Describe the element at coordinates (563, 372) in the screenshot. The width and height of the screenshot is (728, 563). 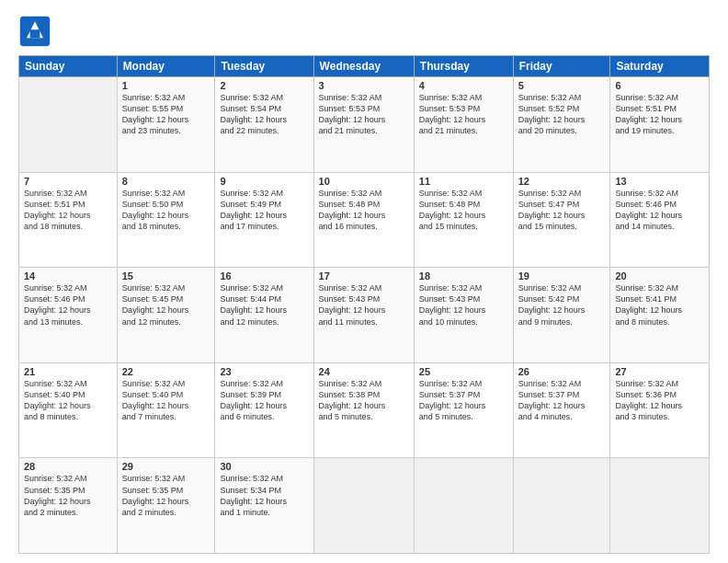
I see `day-number: 26` at that location.